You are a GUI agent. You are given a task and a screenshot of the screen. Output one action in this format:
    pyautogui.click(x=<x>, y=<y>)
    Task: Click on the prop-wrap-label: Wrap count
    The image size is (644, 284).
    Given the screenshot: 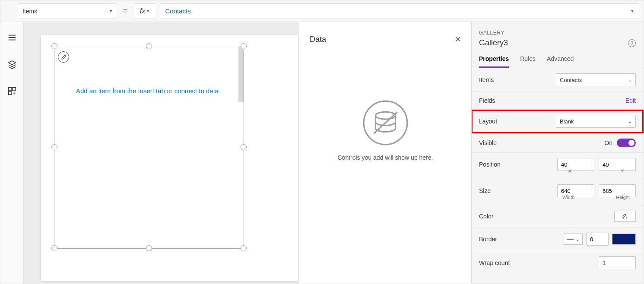 What is the action you would take?
    pyautogui.click(x=494, y=263)
    